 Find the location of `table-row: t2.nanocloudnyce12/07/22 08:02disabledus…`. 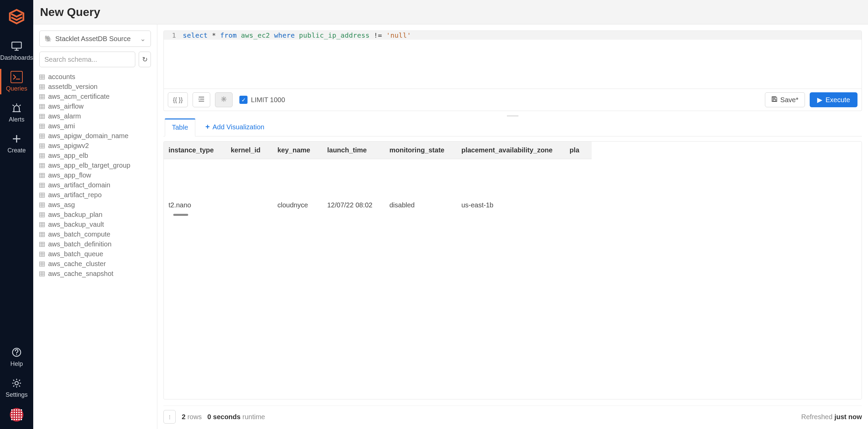

table-row: t2.nanocloudnyce12/07/22 08:02disabledus… is located at coordinates (378, 205).